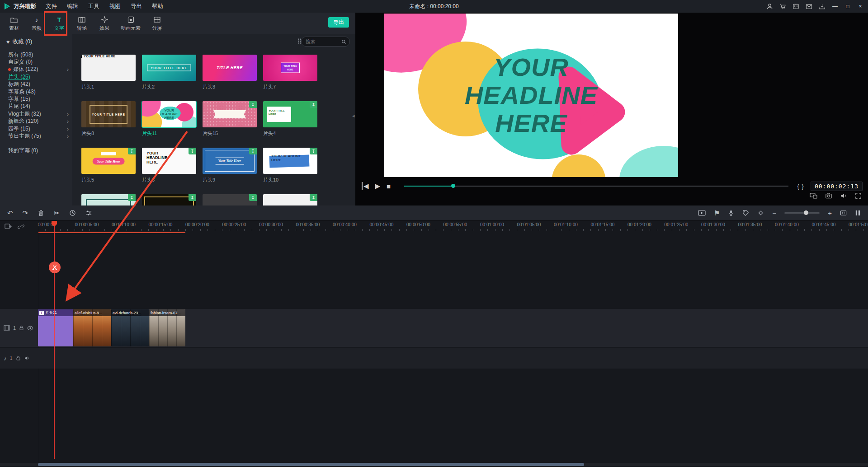 The width and height of the screenshot is (868, 467). What do you see at coordinates (72, 6) in the screenshot?
I see `menu-item: 编辑` at bounding box center [72, 6].